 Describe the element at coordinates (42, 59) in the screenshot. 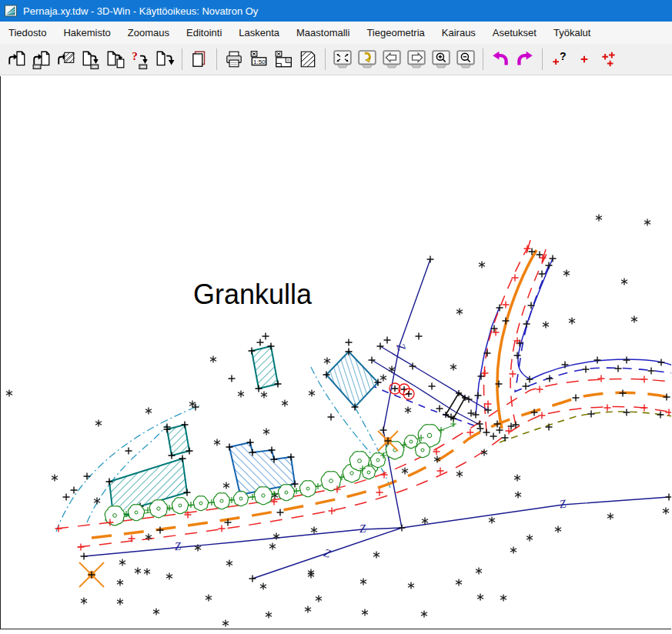

I see `read-file-format-button` at that location.